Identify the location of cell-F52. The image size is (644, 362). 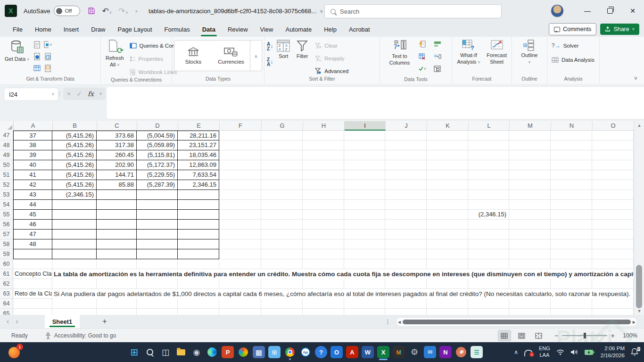
(240, 185).